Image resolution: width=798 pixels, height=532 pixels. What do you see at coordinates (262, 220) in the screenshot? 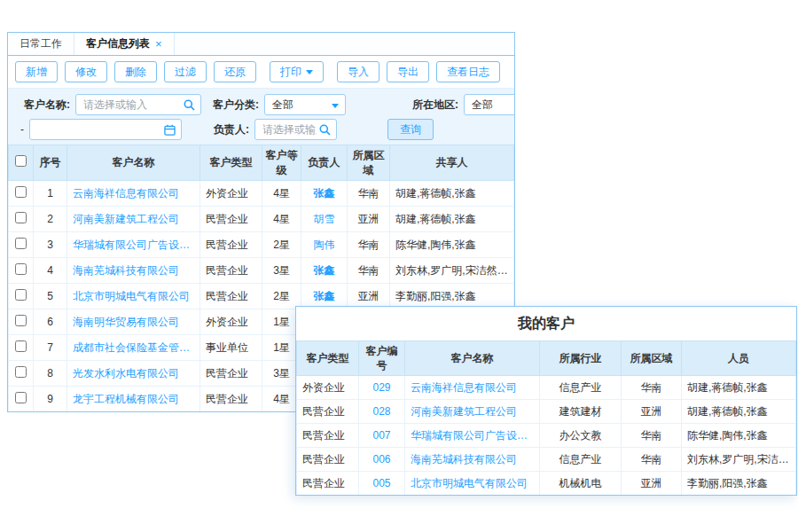
I see `table-row: 2河南美新建筑工程公司民营企业4星胡雪亚洲胡建,蒋德帧,张鑫` at bounding box center [262, 220].